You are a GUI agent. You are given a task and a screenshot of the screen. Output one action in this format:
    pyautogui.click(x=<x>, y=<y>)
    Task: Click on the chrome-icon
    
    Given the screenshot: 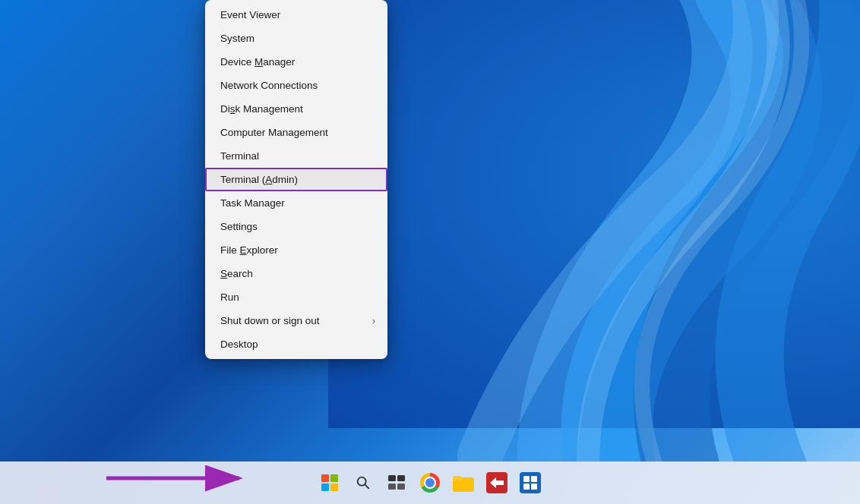 What is the action you would take?
    pyautogui.click(x=430, y=483)
    